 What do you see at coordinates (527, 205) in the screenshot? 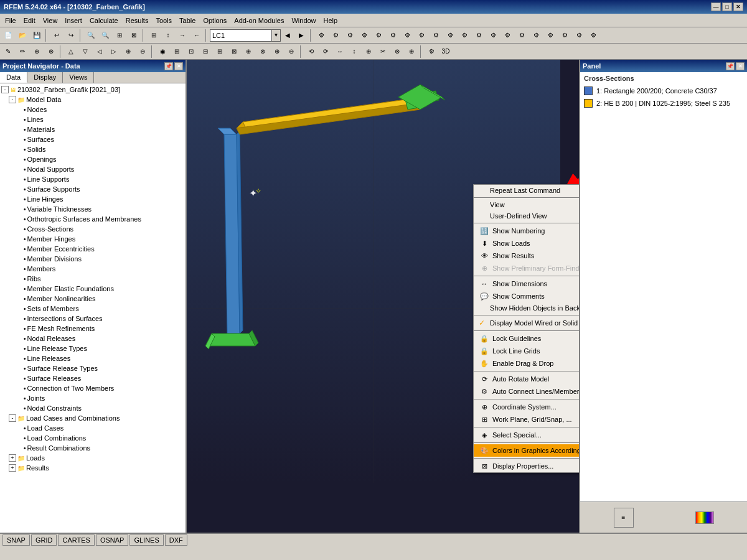
I see `ctx-view: View ▶` at bounding box center [527, 205].